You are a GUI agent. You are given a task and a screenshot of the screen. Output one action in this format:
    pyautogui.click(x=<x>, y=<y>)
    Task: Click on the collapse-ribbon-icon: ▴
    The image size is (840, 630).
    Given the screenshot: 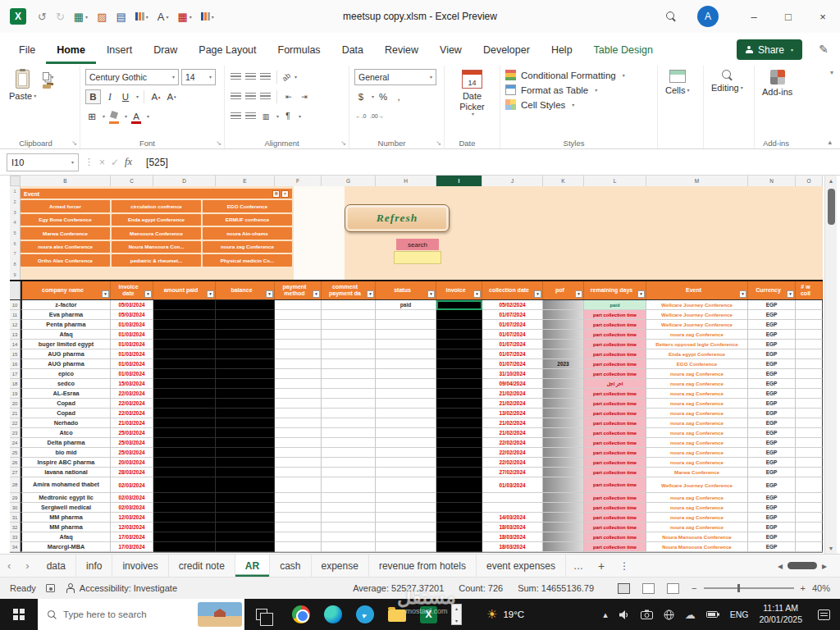 What is the action you would take?
    pyautogui.click(x=830, y=142)
    